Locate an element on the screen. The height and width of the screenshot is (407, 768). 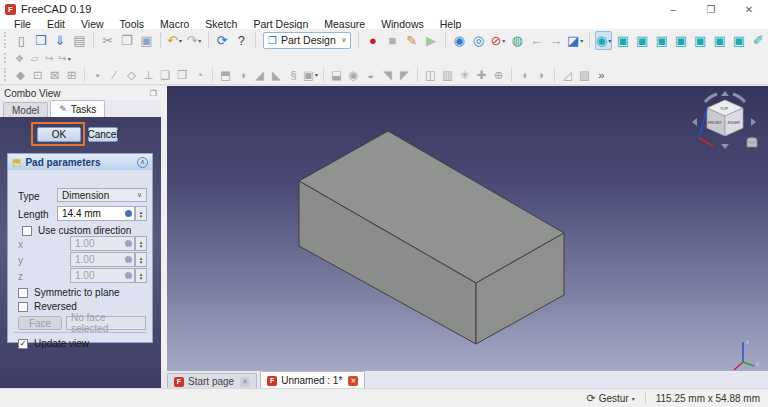
panel-float-icon: ❐ is located at coordinates (154, 94).